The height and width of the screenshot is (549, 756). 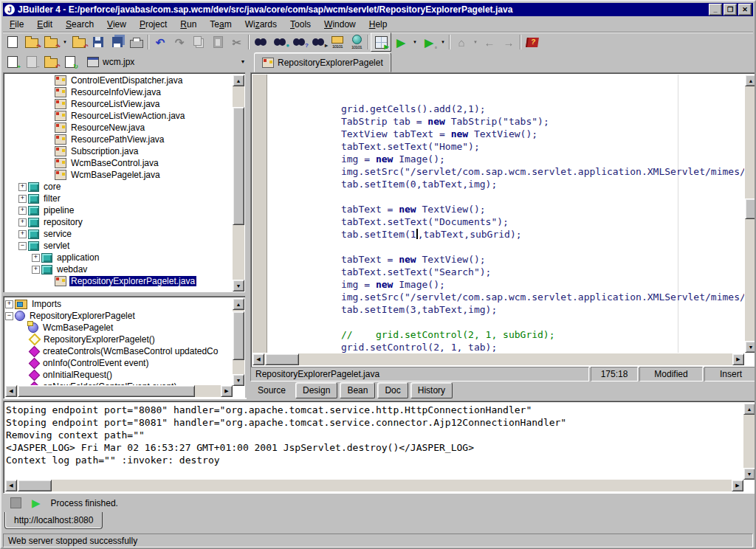 What do you see at coordinates (337, 42) in the screenshot?
I see `search-source-path-button: 10101` at bounding box center [337, 42].